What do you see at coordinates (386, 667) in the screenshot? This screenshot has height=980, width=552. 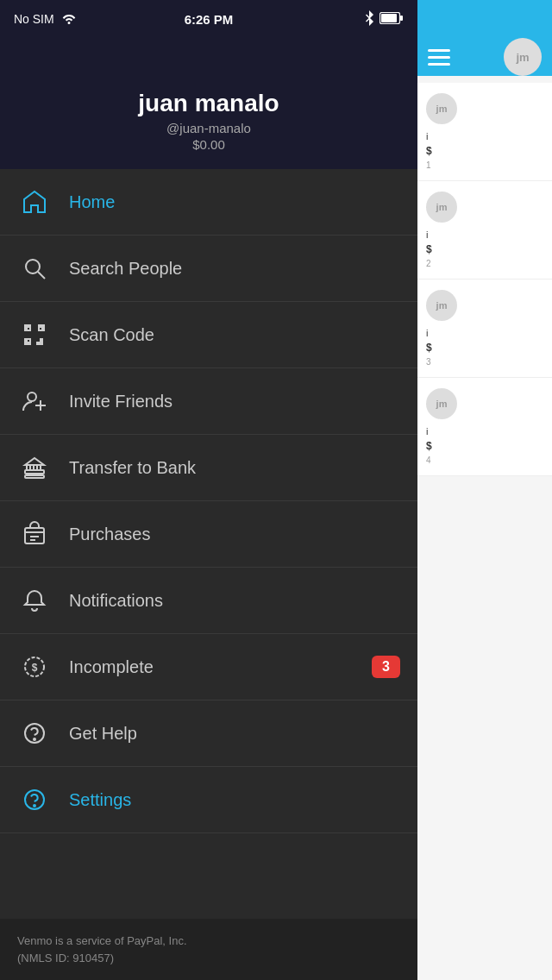 I see `incomplete-badge: 3` at bounding box center [386, 667].